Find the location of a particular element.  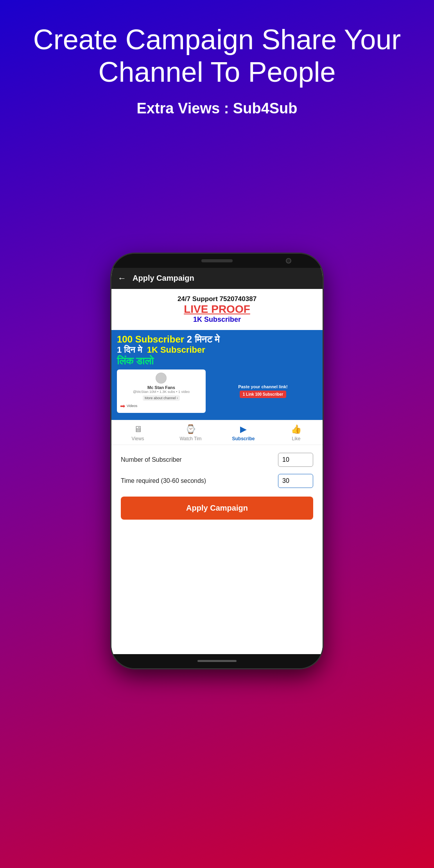

time-row: Time required (30-60 seconds) is located at coordinates (217, 481).